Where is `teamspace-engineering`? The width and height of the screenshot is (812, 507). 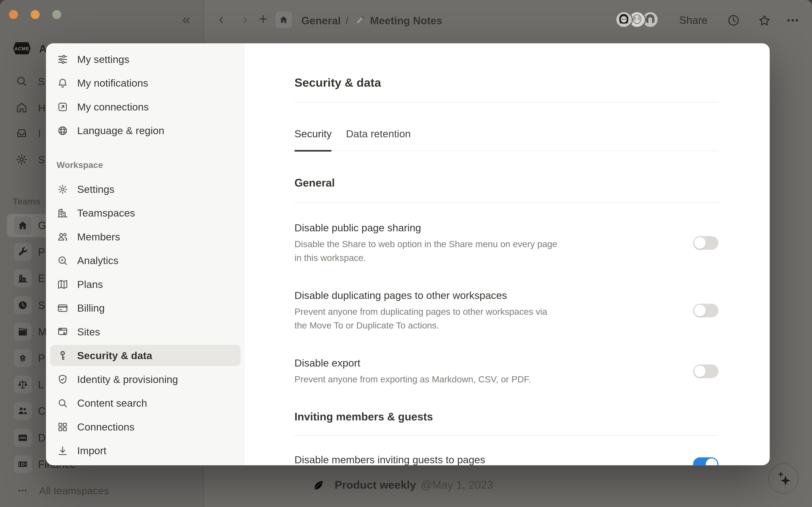
teamspace-engineering is located at coordinates (23, 278).